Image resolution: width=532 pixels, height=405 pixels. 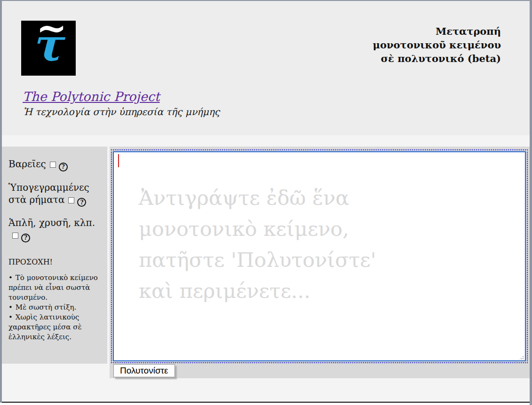 What do you see at coordinates (437, 45) in the screenshot?
I see `page-title-line-2: μονοτονικοῦ κειμένου` at bounding box center [437, 45].